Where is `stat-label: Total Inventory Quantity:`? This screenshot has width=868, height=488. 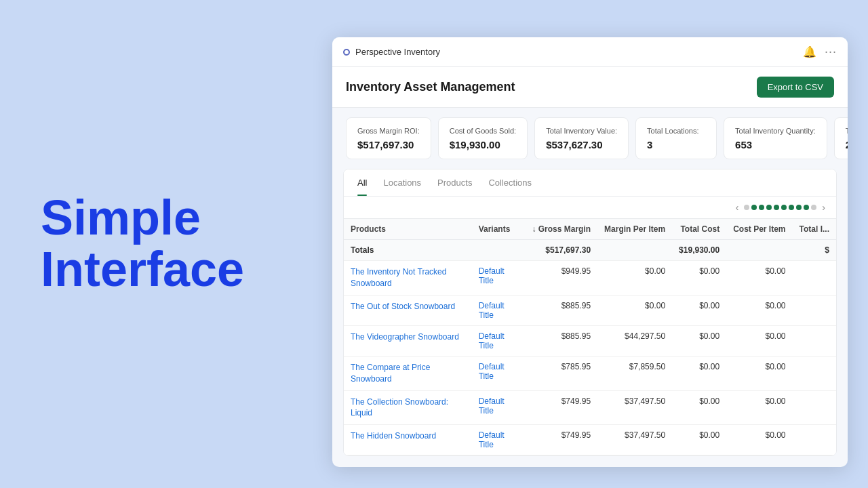
stat-label: Total Inventory Quantity: is located at coordinates (776, 131).